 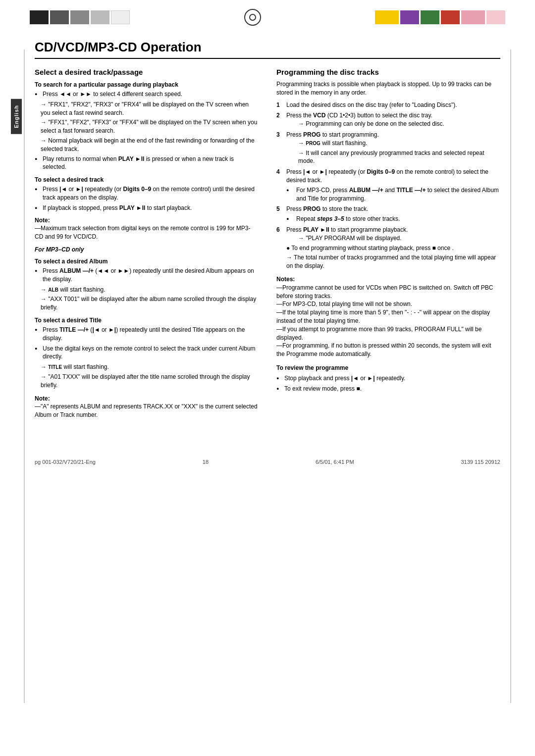 I want to click on top-bar-left-colors, so click(x=80, y=17).